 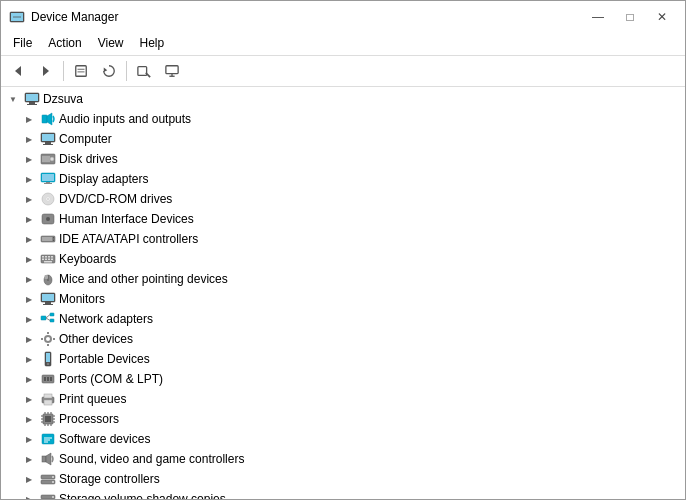 I want to click on list-item: ▶ IDE ATA/ATAPI controllers, so click(x=343, y=239).